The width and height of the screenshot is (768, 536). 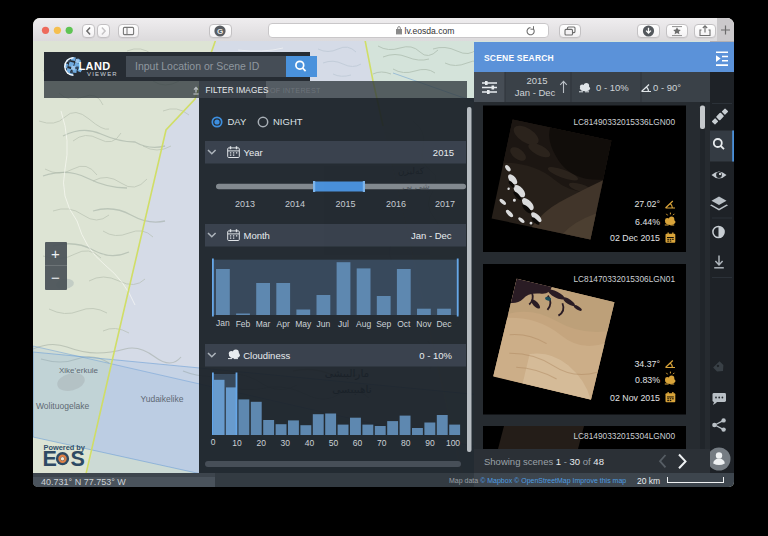 I want to click on svg-text: S, so click(x=78, y=459).